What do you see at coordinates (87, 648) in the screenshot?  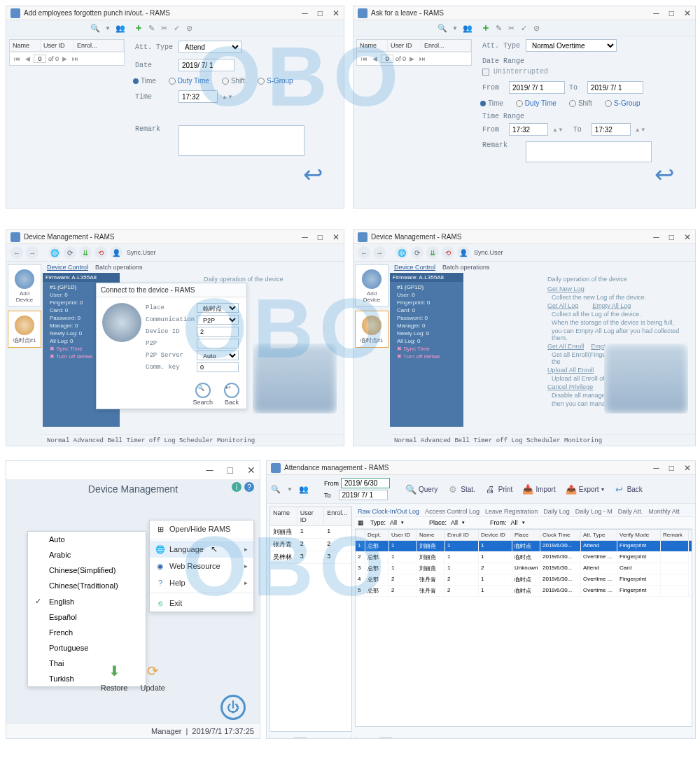 I see `language-option: Portuguese` at bounding box center [87, 648].